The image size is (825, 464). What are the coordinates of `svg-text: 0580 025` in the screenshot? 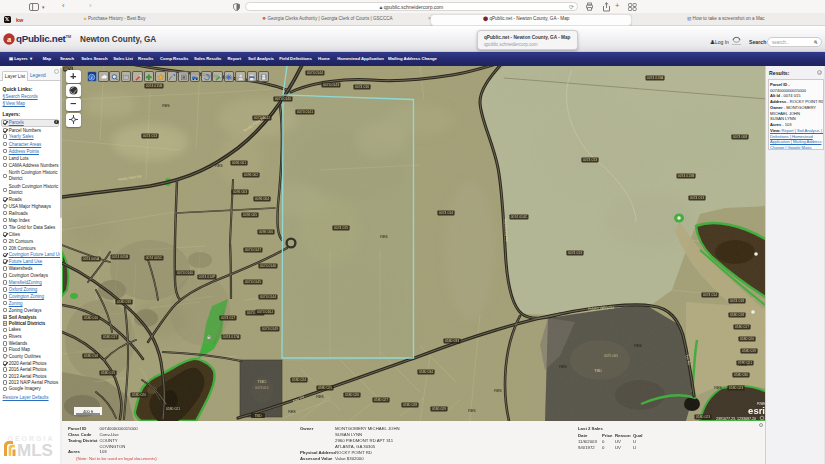 It's located at (325, 388).